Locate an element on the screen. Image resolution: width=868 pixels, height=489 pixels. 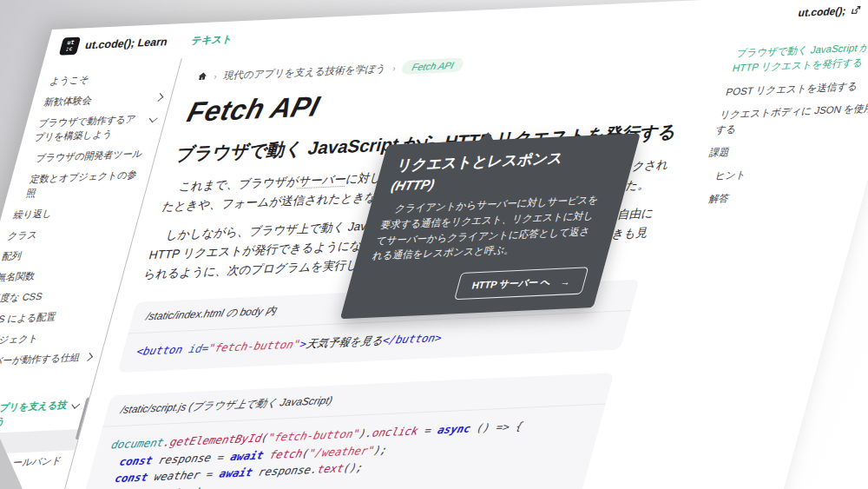
code-token: async is located at coordinates (454, 429).